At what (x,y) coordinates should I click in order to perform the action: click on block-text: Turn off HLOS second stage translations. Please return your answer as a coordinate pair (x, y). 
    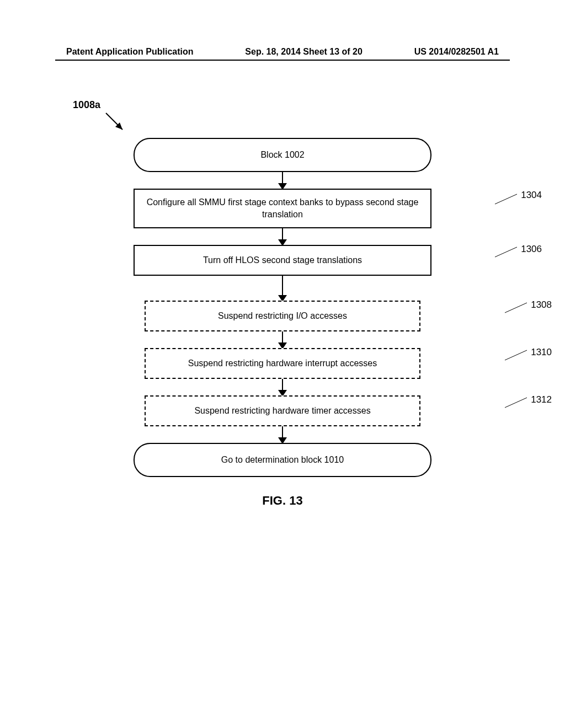
    Looking at the image, I should click on (282, 260).